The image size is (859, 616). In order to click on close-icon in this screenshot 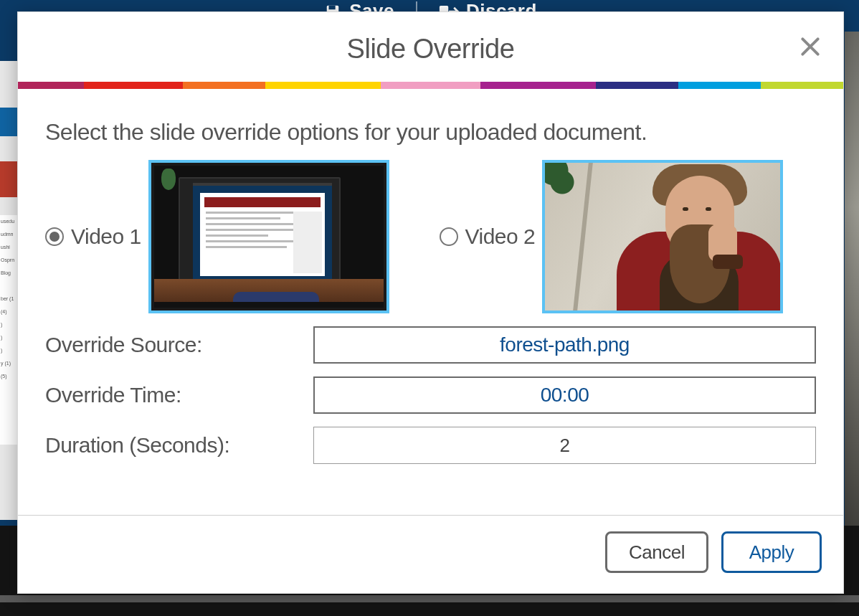, I will do `click(810, 47)`.